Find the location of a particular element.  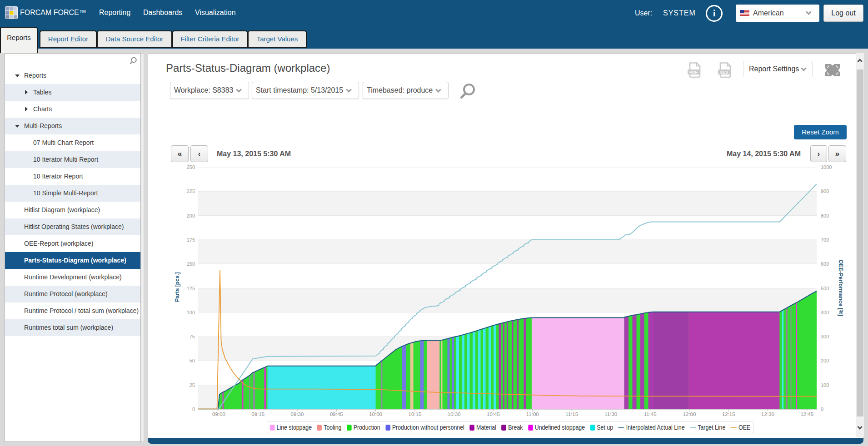

svg-text: 300 is located at coordinates (825, 337).